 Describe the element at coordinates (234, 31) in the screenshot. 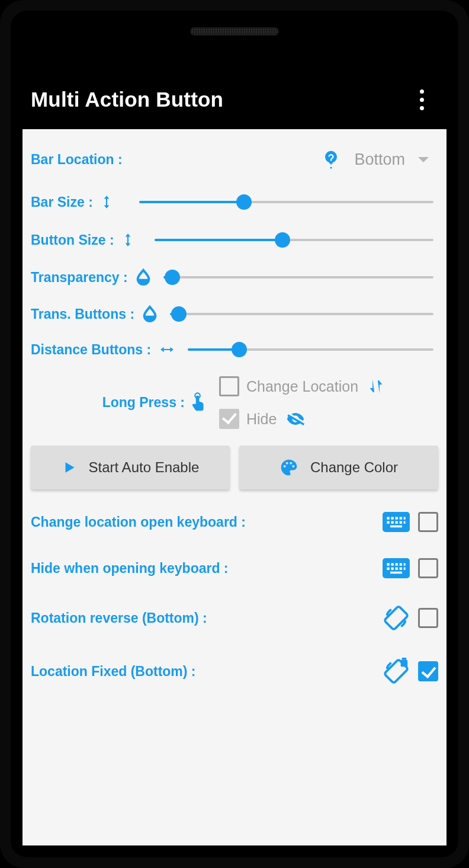

I see `speaker-grill` at that location.